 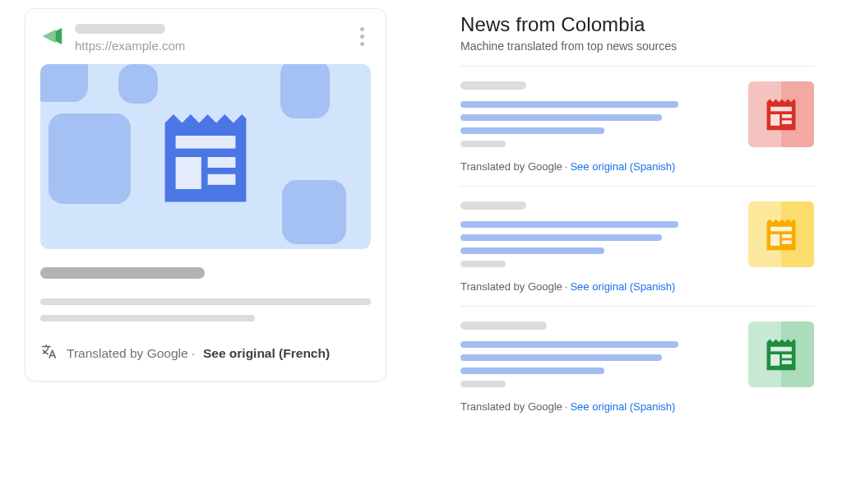 I want to click on site-logo-icon, so click(x=53, y=36).